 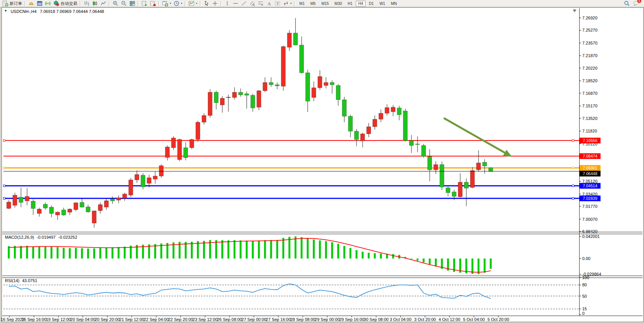 What do you see at coordinates (325, 4) in the screenshot?
I see `timeframe-m15: M15` at bounding box center [325, 4].